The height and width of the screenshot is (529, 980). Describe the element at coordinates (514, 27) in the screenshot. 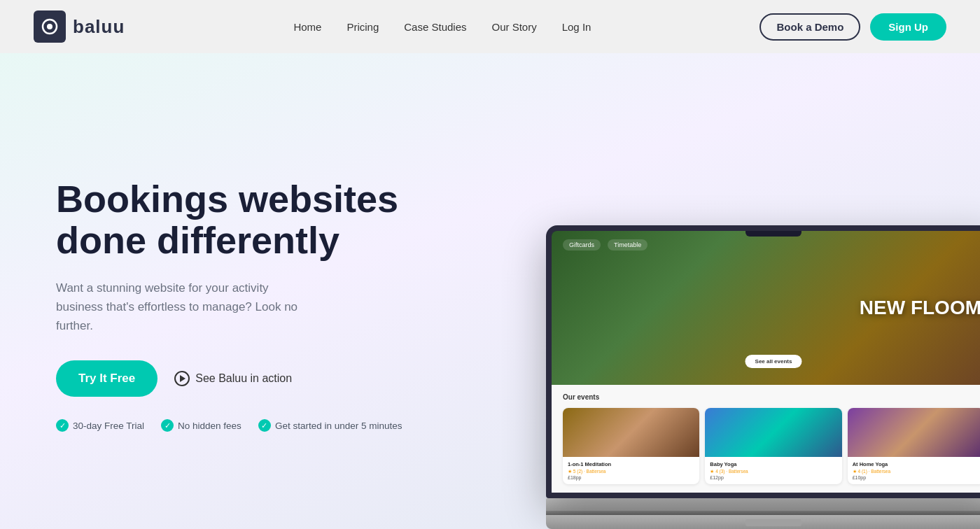

I see `nav-our-story: Our Story` at that location.